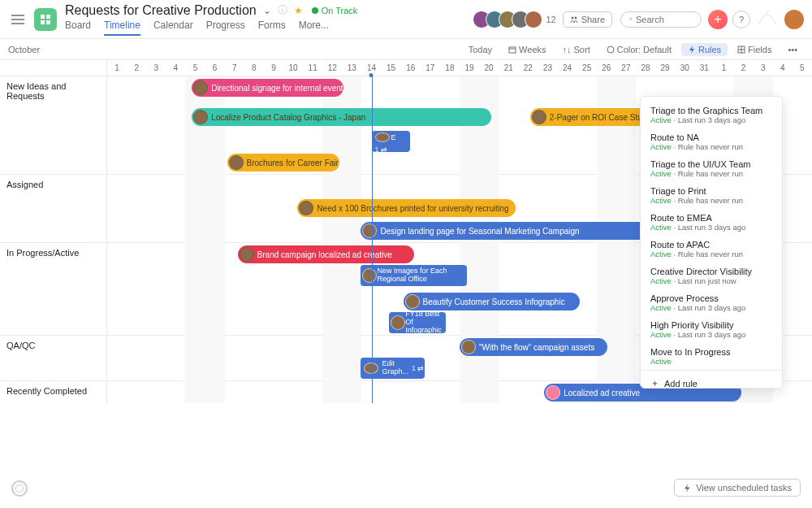  I want to click on day-column: 27, so click(626, 68).